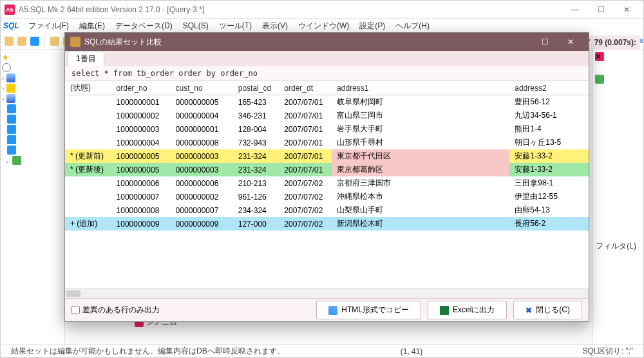  What do you see at coordinates (202, 210) in the screenshot?
I see `cell-cust-no: 0000000007` at bounding box center [202, 210].